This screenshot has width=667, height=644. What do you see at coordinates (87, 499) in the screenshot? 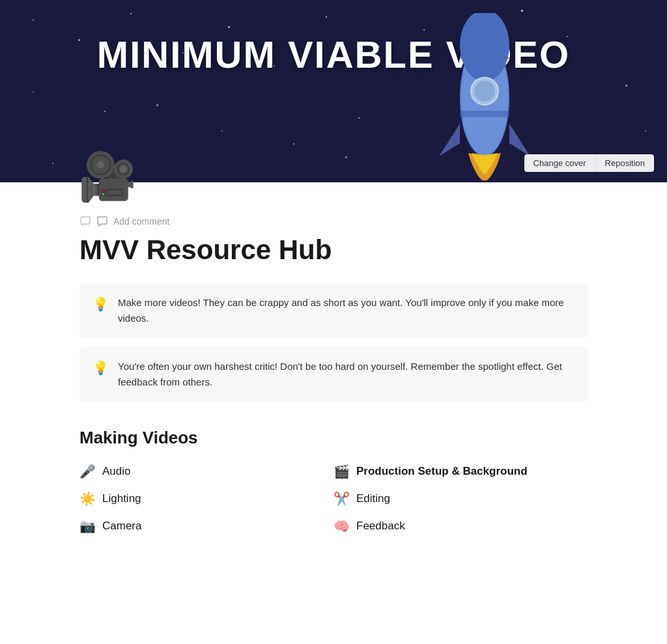
I see `lighting-icon: ☀️` at bounding box center [87, 499].